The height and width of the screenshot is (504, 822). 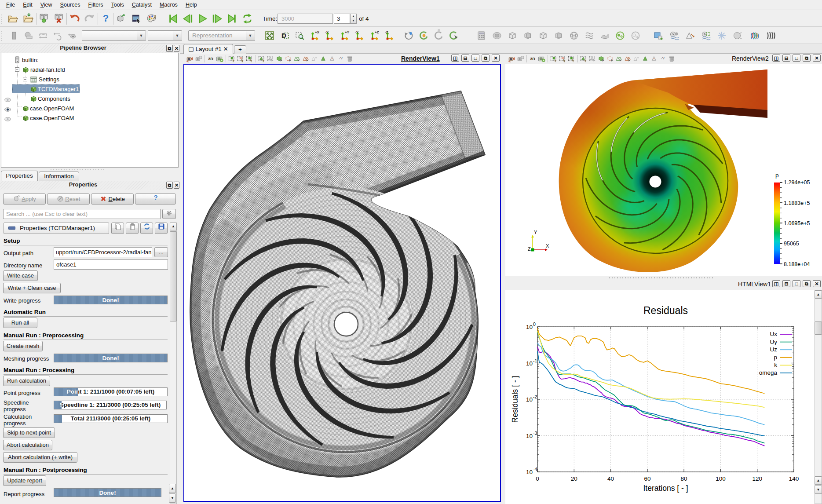 I want to click on svg-text: -3, so click(x=535, y=433).